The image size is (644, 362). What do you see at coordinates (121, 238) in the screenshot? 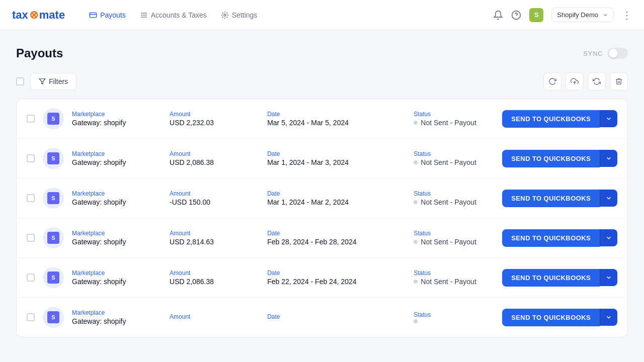
I see `marketplace-group-3: Marketplace Gateway: shopify` at bounding box center [121, 238].